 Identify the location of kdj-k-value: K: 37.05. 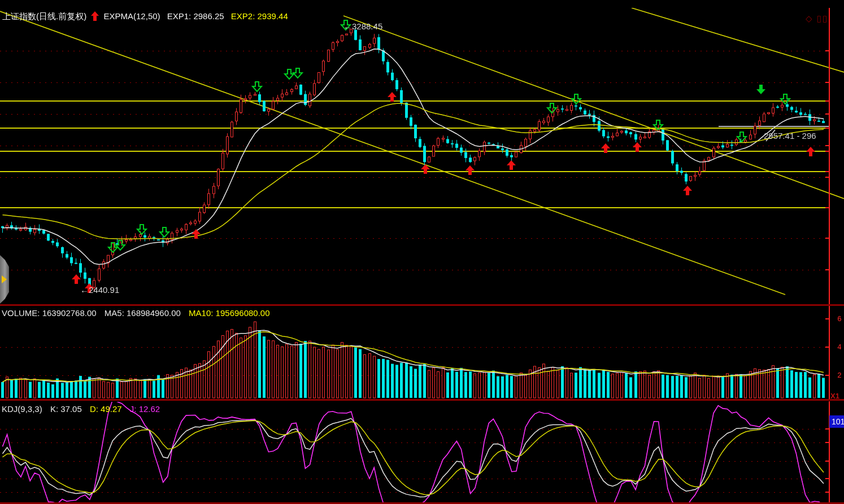
(66, 409).